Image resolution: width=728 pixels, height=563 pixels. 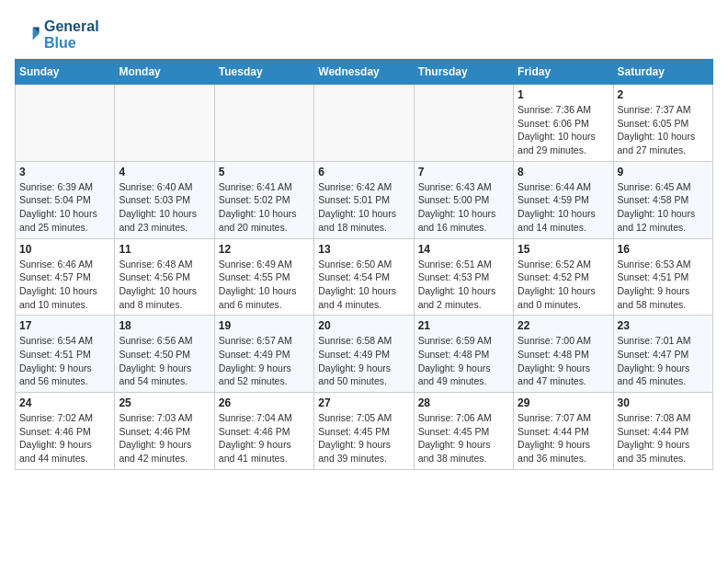 What do you see at coordinates (164, 361) in the screenshot?
I see `day-info: Sunrise: 6:56 AM Sunset: 4:50 PM Dayligh…` at bounding box center [164, 361].